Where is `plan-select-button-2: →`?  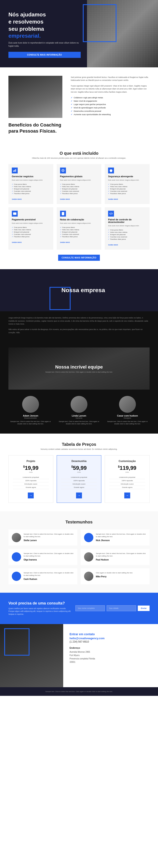
plan-select-button-2: → is located at coordinates (127, 495).